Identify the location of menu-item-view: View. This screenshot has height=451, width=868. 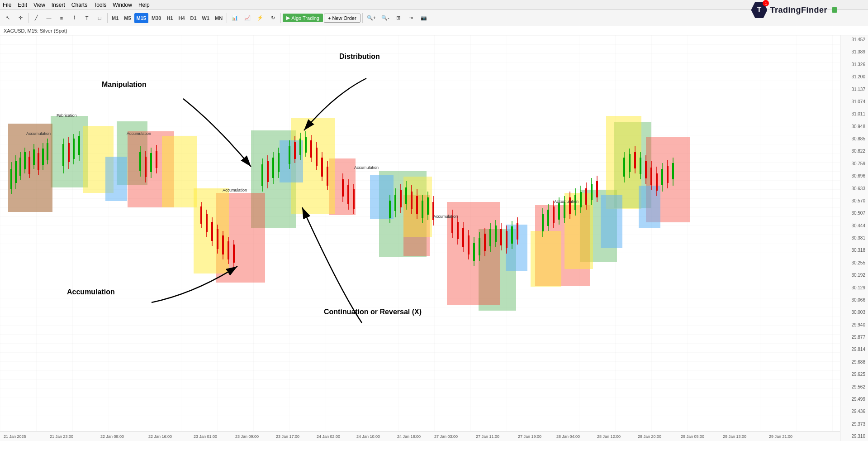
(39, 5).